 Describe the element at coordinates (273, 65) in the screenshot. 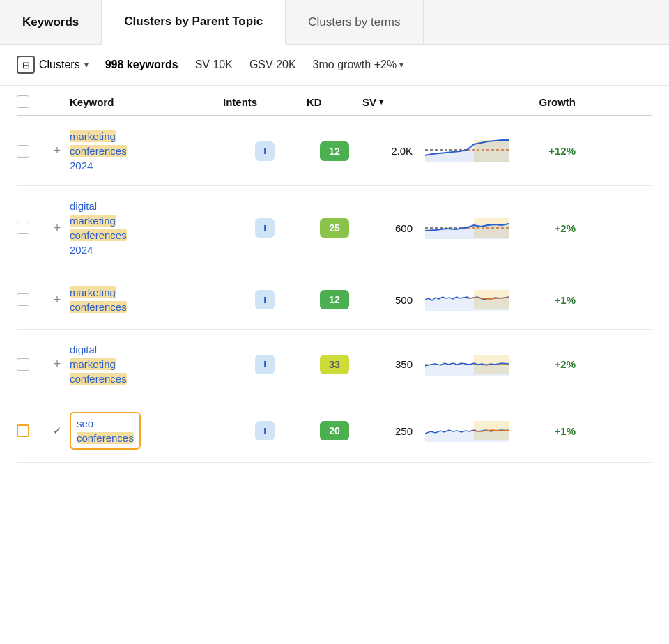

I see `gsv-filter: GSV 20K` at that location.